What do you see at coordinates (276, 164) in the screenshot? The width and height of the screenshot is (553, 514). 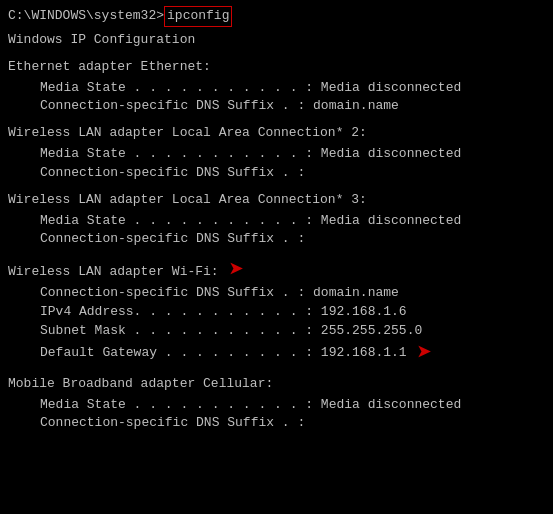 I see `wlan2-content: Media State . . . . . . . . . . .` at bounding box center [276, 164].